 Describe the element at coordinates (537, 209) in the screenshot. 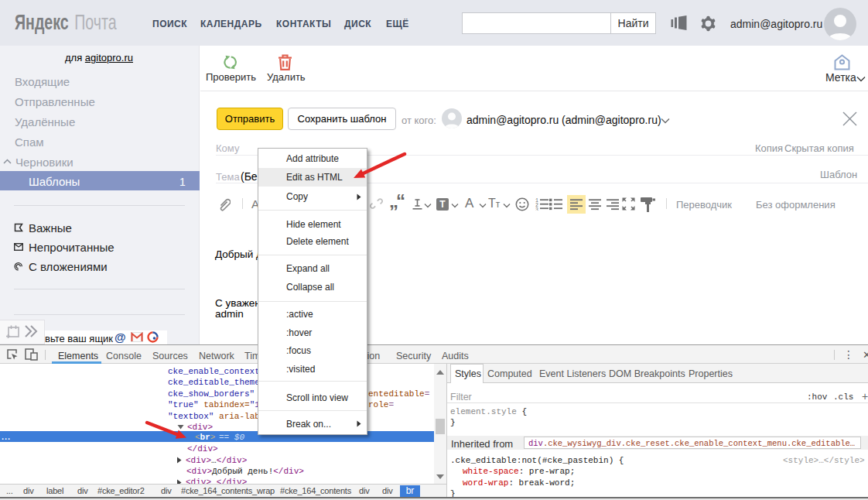

I see `svg-text: 3` at that location.